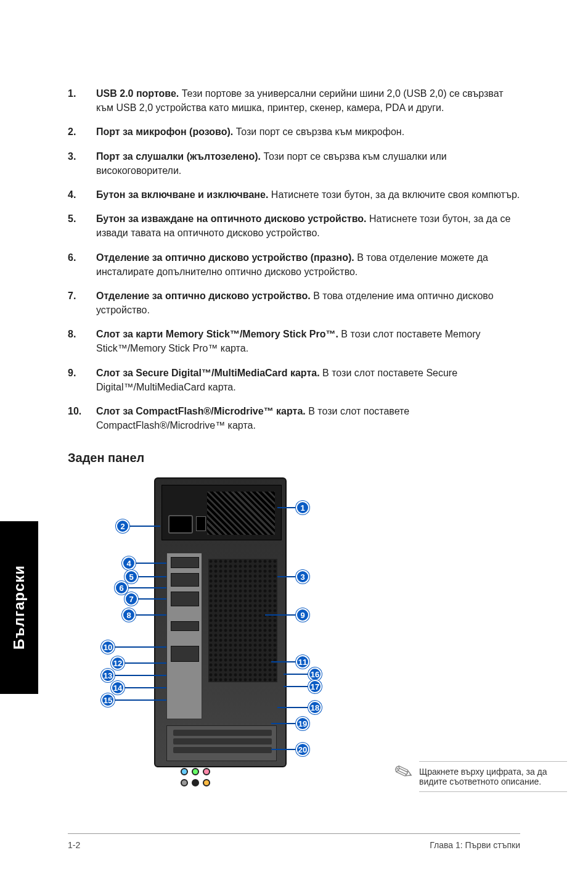  Describe the element at coordinates (294, 458) in the screenshot. I see `rear-panel-heading: Заден панел` at that location.